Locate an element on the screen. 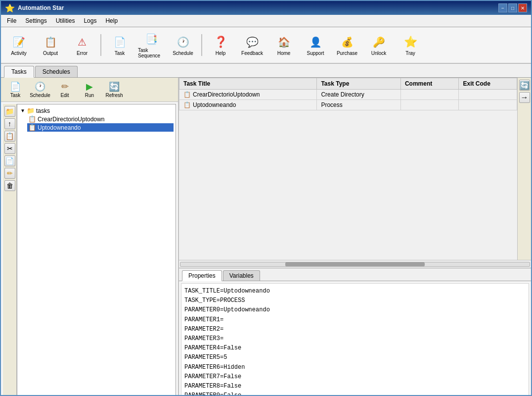  menu-bar: FileSettingsUtilitiesLogsHelp is located at coordinates (266, 21).